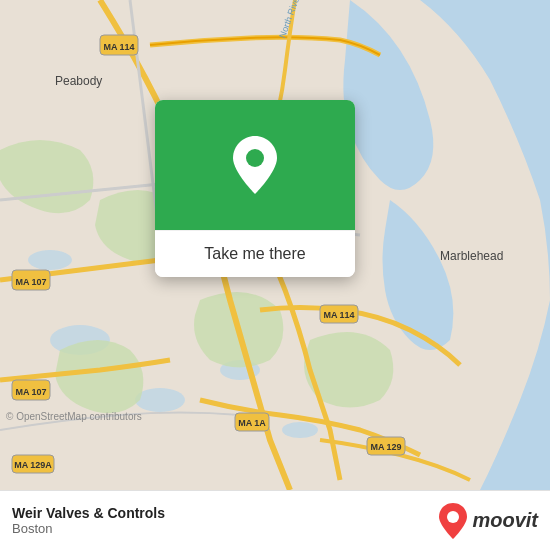 The image size is (550, 550). I want to click on location-pin-icon, so click(255, 165).